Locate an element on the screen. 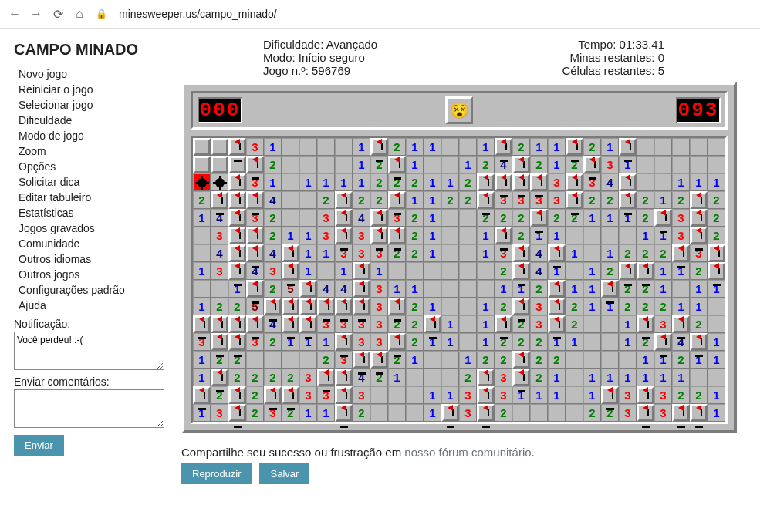  cell-15-9: 2 is located at coordinates (361, 413).